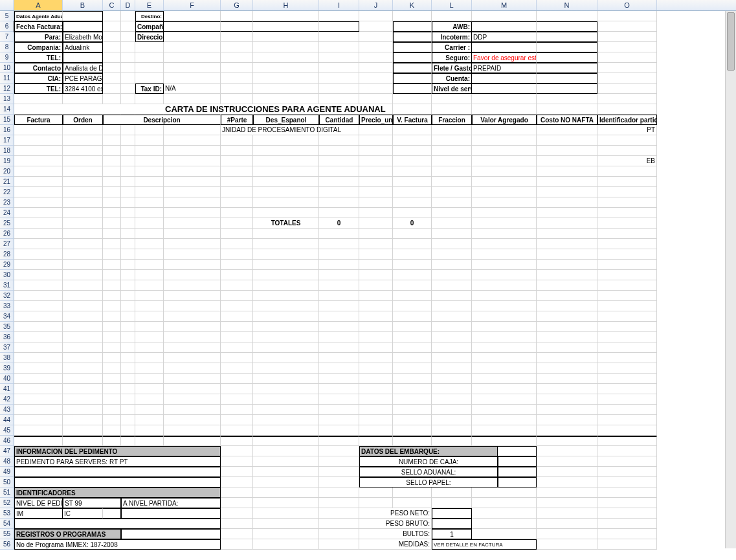  I want to click on row-header-20: 20, so click(7, 172).